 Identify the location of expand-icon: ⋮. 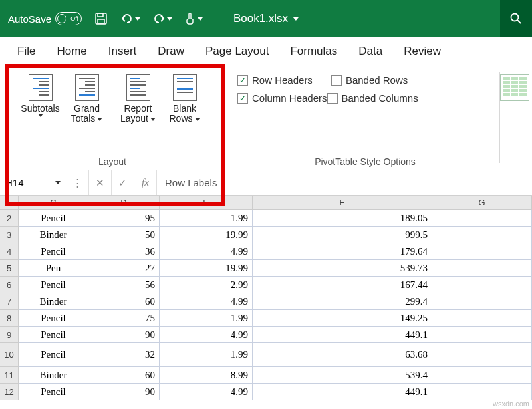
(78, 182).